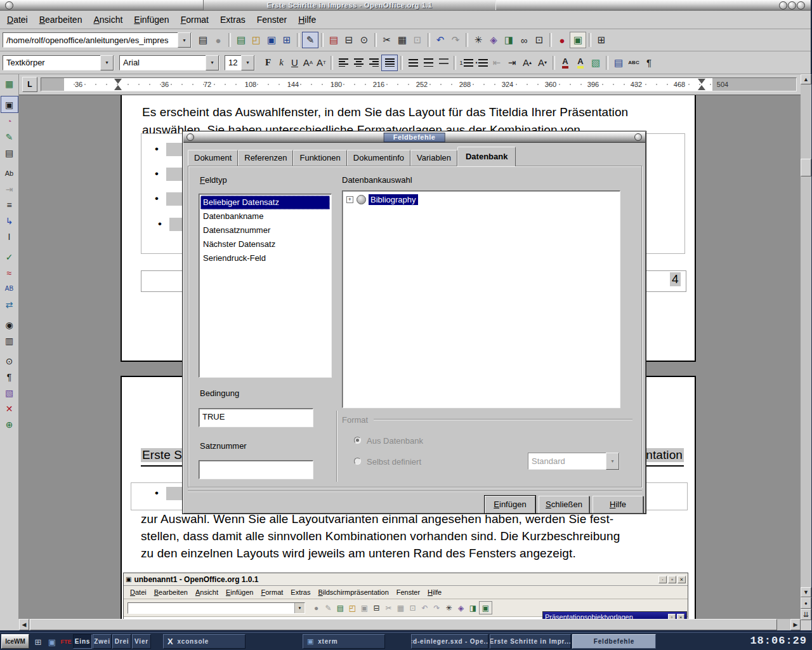 This screenshot has width=812, height=650. What do you see at coordinates (107, 63) in the screenshot?
I see `style-dropdown-icon: ▾` at bounding box center [107, 63].